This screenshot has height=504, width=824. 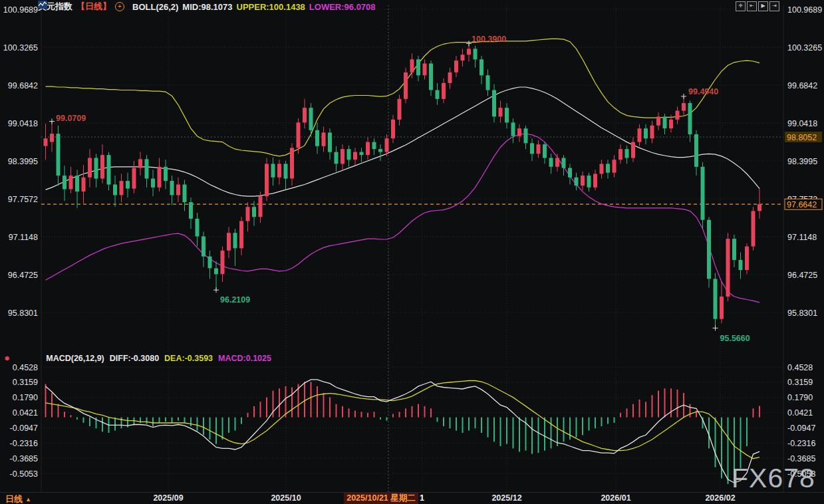 What do you see at coordinates (23, 199) in the screenshot?
I see `axis-tick: 97.7572` at bounding box center [23, 199].